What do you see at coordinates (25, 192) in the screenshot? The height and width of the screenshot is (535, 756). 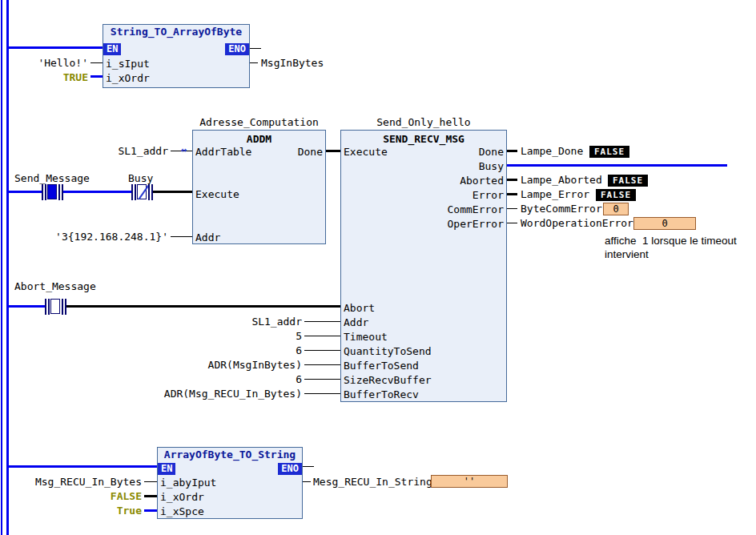 I see `wire-rail-to-send-contact` at bounding box center [25, 192].